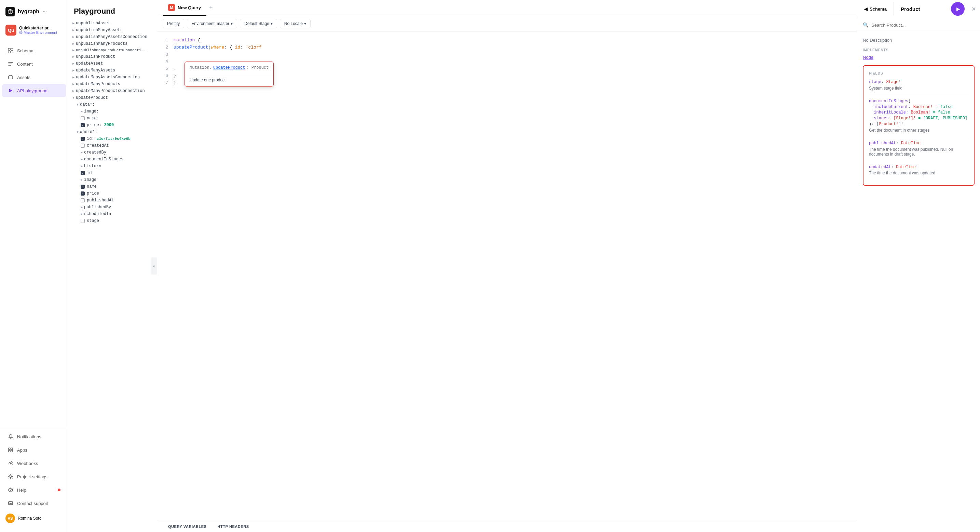 The width and height of the screenshot is (980, 532). Describe the element at coordinates (113, 50) in the screenshot. I see `list-item: ▶unpublishManyProductsConnecti...` at that location.